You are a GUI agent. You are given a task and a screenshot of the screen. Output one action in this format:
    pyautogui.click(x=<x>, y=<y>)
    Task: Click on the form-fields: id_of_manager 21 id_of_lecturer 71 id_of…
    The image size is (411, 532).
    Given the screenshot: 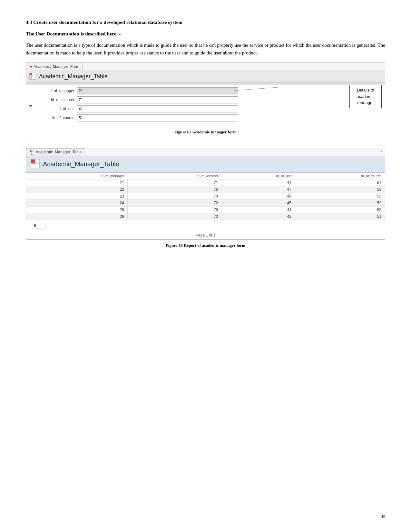 What is the action you would take?
    pyautogui.click(x=178, y=104)
    